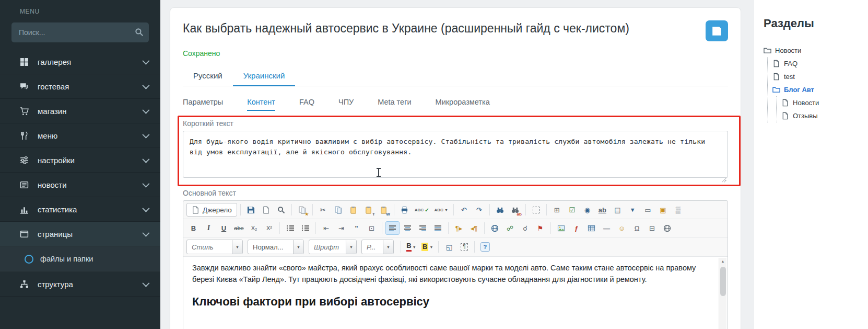 The width and height of the screenshot is (868, 329). I want to click on special-character-icon: Ω, so click(637, 228).